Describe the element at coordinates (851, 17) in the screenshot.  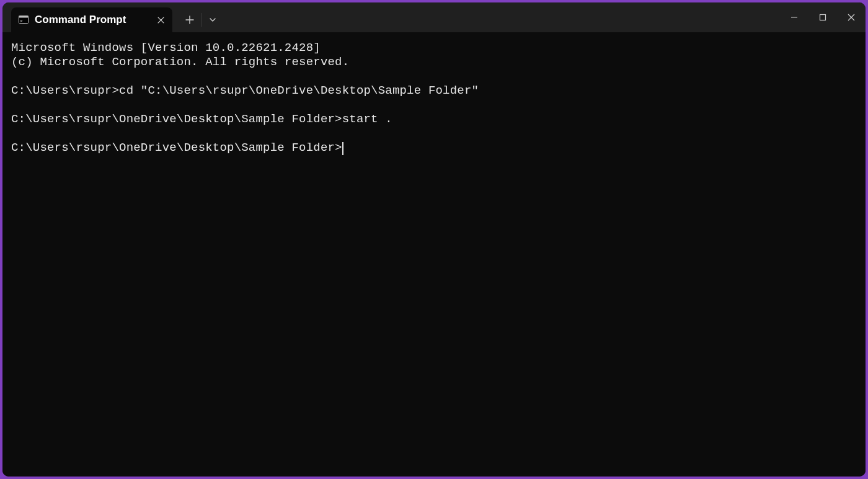
I see `close-window-button` at that location.